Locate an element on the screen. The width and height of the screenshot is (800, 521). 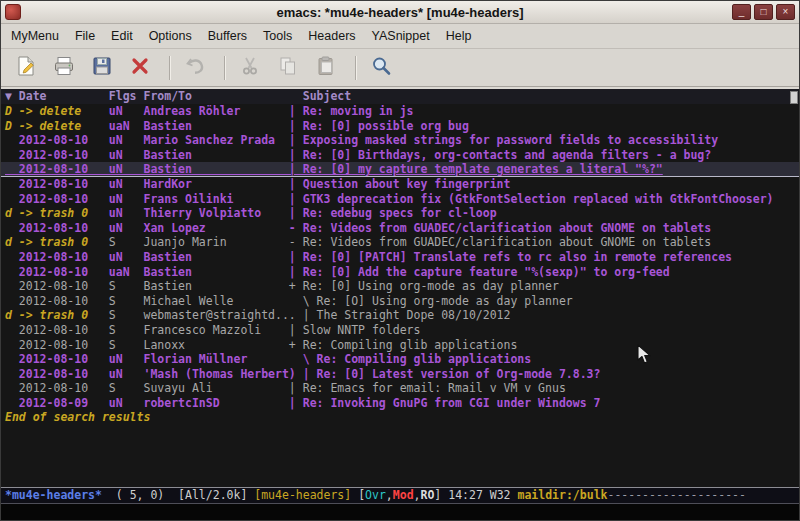
row-segment-read: 2012-08-10 S Francesco Mazzoli | Slow NN… is located at coordinates (212, 330).